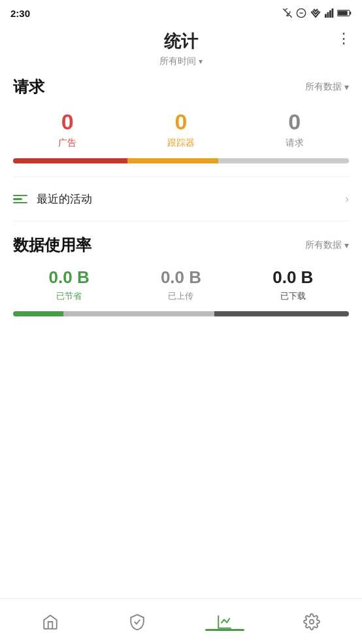  I want to click on shield-icon, so click(137, 622).